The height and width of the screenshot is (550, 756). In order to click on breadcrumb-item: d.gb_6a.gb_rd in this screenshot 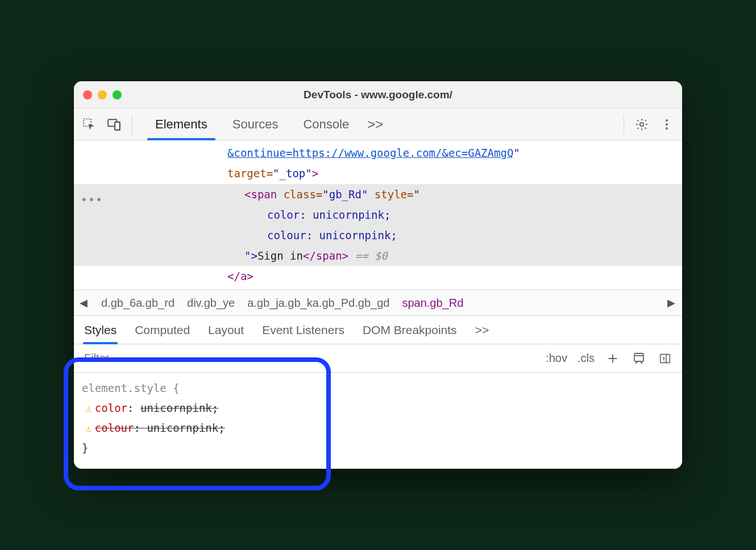, I will do `click(138, 303)`.